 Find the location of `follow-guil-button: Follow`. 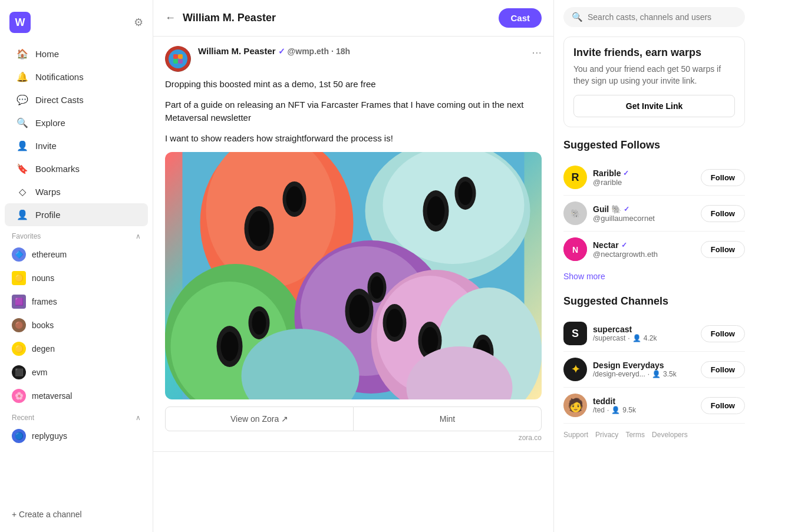

follow-guil-button: Follow is located at coordinates (723, 213).